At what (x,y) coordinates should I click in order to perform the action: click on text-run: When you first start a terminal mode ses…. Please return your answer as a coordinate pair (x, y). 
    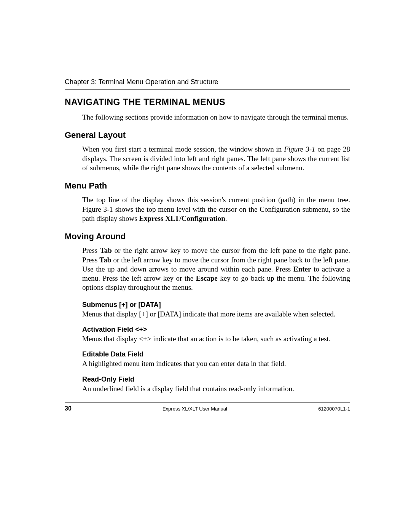
    Looking at the image, I should click on (183, 149).